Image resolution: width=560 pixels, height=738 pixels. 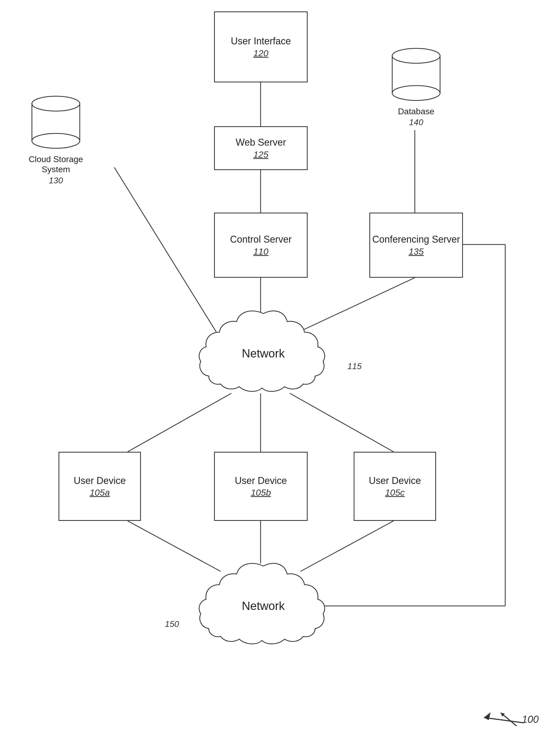 I want to click on database-cylinder-icon, so click(x=416, y=74).